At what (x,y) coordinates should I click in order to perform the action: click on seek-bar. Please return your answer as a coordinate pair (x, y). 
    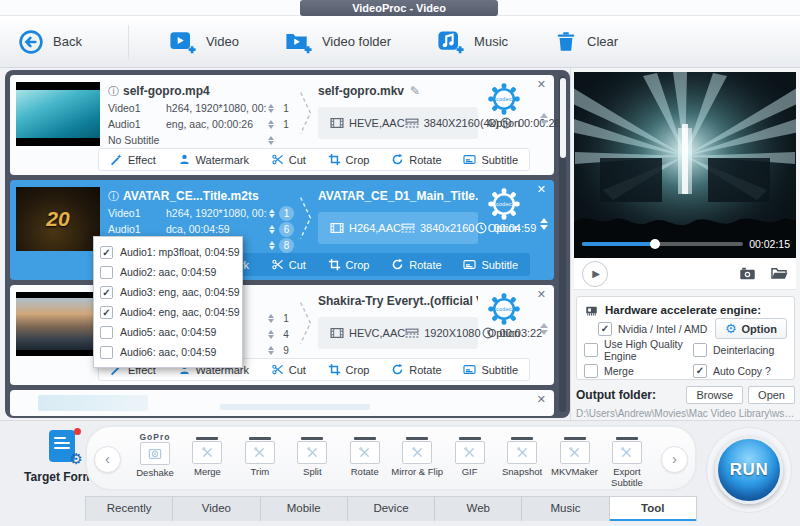
    Looking at the image, I should click on (662, 244).